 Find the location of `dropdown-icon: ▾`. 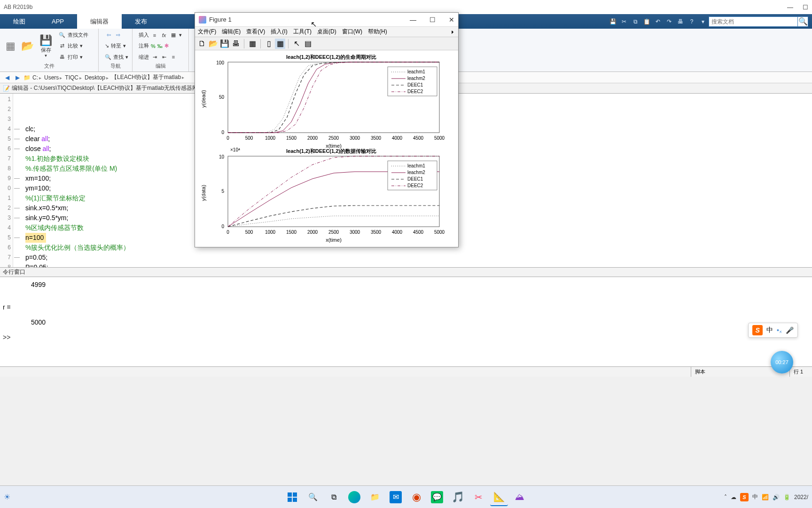

dropdown-icon: ▾ is located at coordinates (703, 22).